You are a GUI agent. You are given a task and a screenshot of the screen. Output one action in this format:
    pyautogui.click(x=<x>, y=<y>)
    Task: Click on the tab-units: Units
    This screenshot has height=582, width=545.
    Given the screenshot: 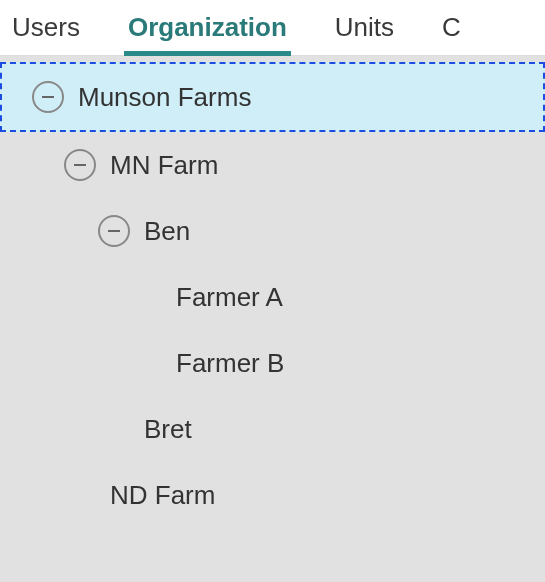 What is the action you would take?
    pyautogui.click(x=364, y=28)
    